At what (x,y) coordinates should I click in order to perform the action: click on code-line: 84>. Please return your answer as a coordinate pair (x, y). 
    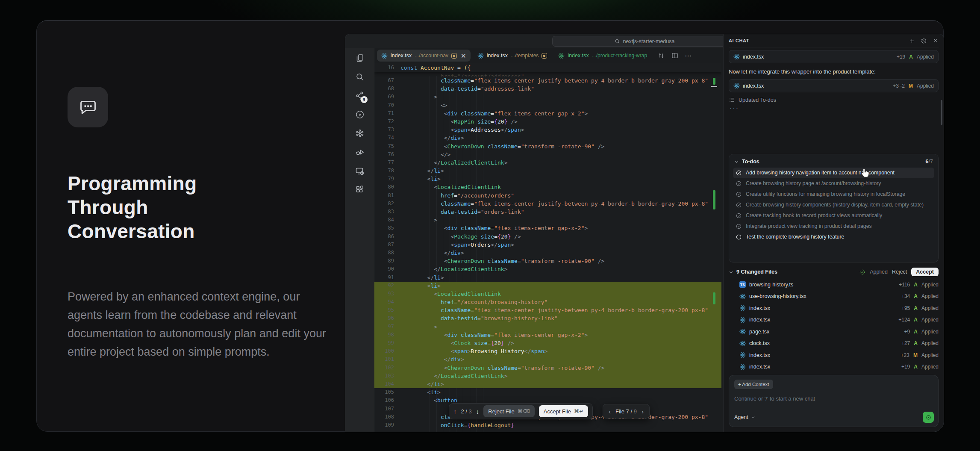
    Looking at the image, I should click on (548, 220).